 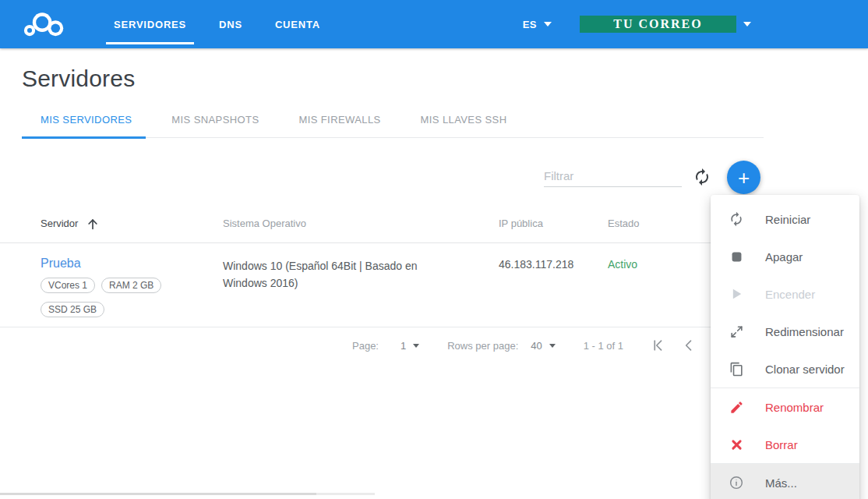 What do you see at coordinates (361, 223) in the screenshot?
I see `column-header-sistema-operativo: Sistema Operativo` at bounding box center [361, 223].